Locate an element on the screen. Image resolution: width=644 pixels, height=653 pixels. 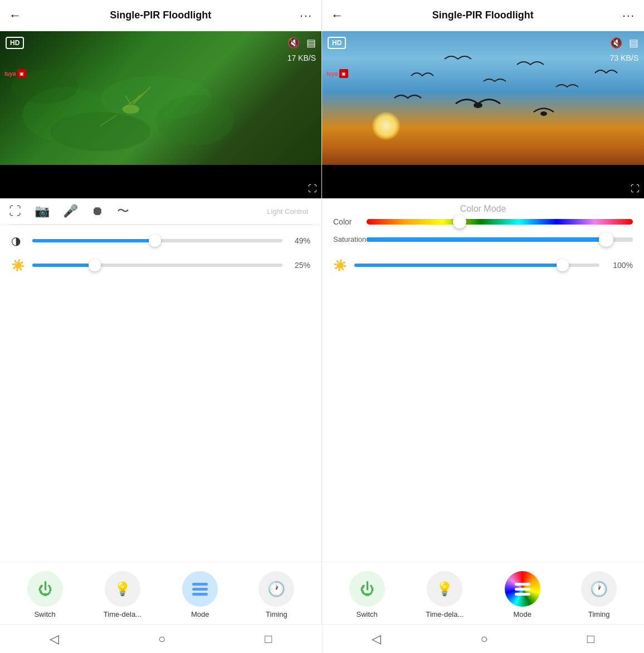
right-fullscreen-icon: ⛶ is located at coordinates (635, 189).